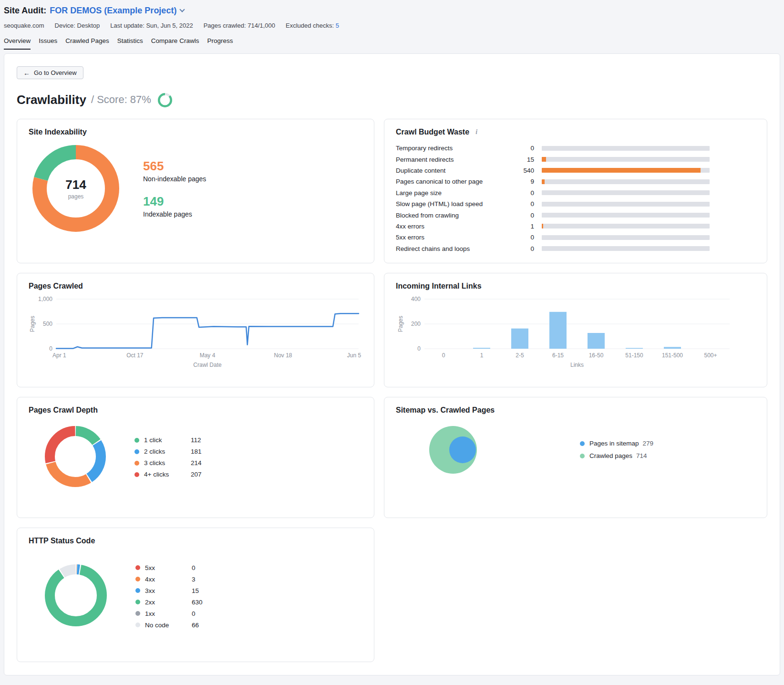 This screenshot has height=685, width=784. What do you see at coordinates (617, 444) in the screenshot?
I see `venn-legend-item: Pages in sitemap279` at bounding box center [617, 444].